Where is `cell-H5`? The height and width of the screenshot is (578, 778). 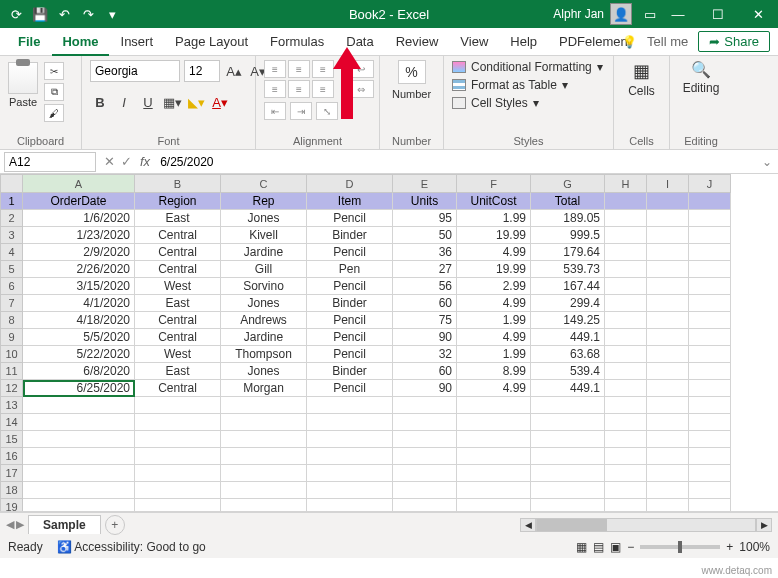
cell-H5 is located at coordinates (626, 270).